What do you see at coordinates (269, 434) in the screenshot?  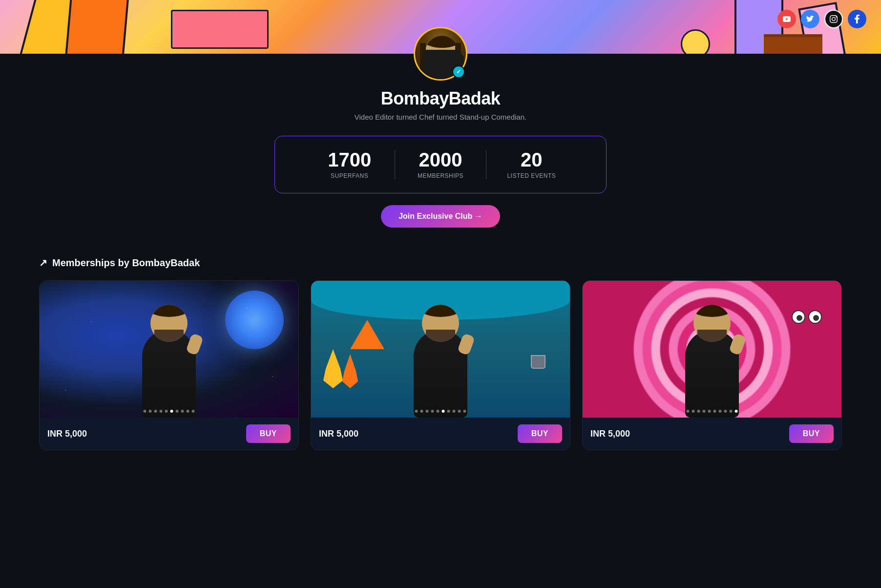 I see `buy-button-1: BUY` at bounding box center [269, 434].